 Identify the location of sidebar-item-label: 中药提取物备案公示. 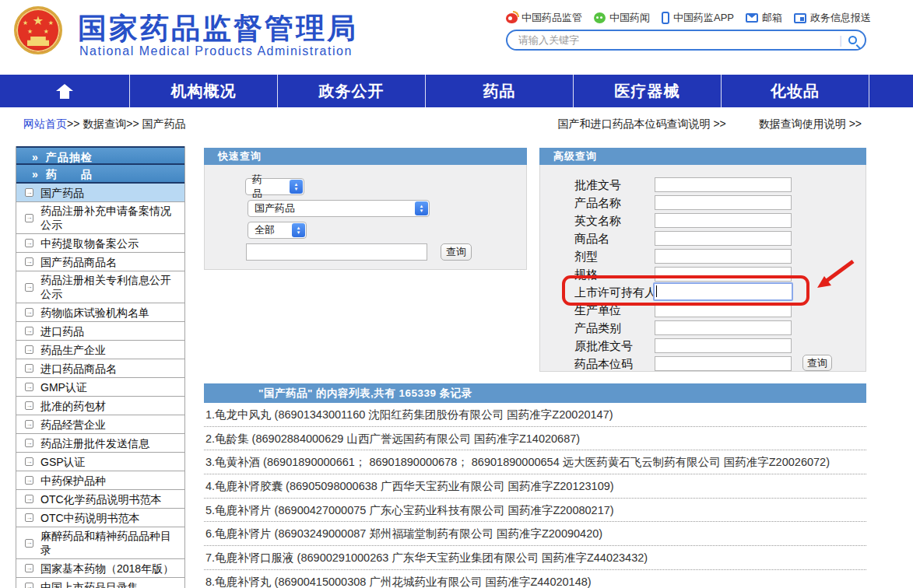
(90, 243).